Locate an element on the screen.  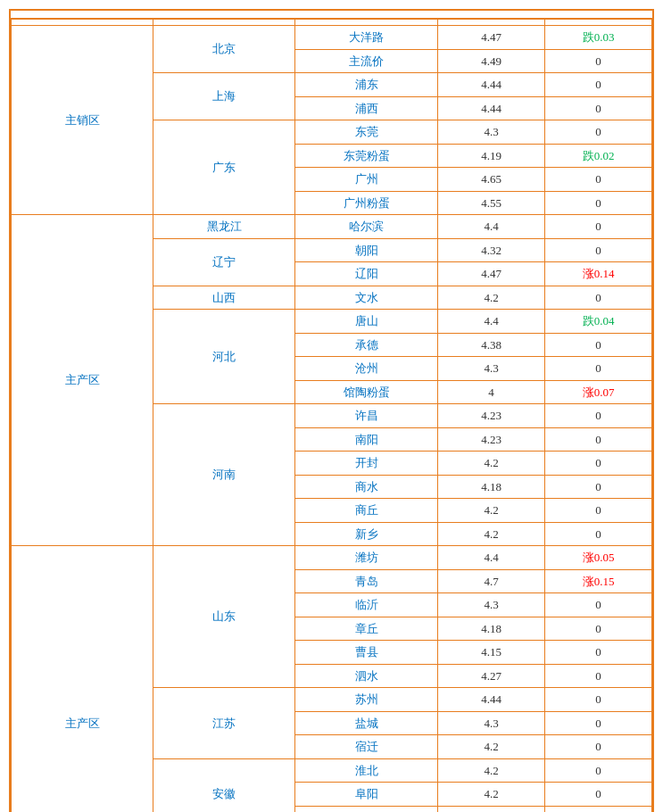
price-cell: 4.18 is located at coordinates (492, 487).